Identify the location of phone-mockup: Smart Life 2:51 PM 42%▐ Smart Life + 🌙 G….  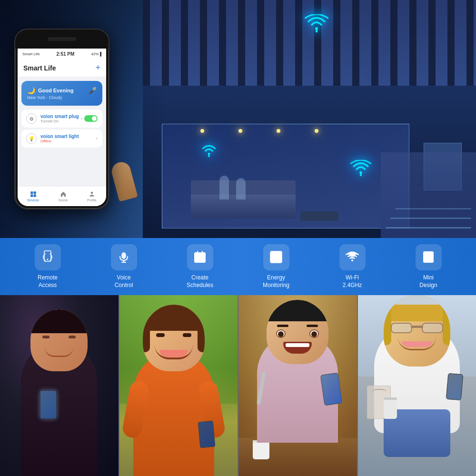
(67, 124).